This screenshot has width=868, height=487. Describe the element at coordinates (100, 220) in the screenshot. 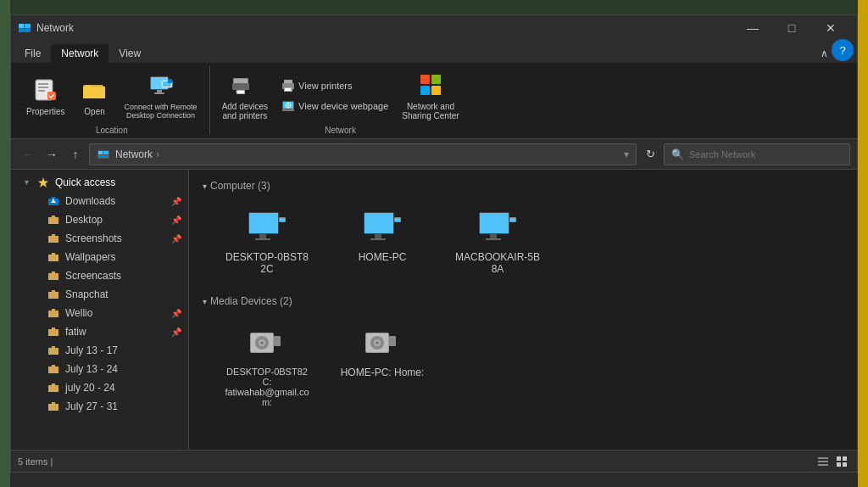

I see `sidebar-item-desktop: ▸ Desktop 📌` at that location.